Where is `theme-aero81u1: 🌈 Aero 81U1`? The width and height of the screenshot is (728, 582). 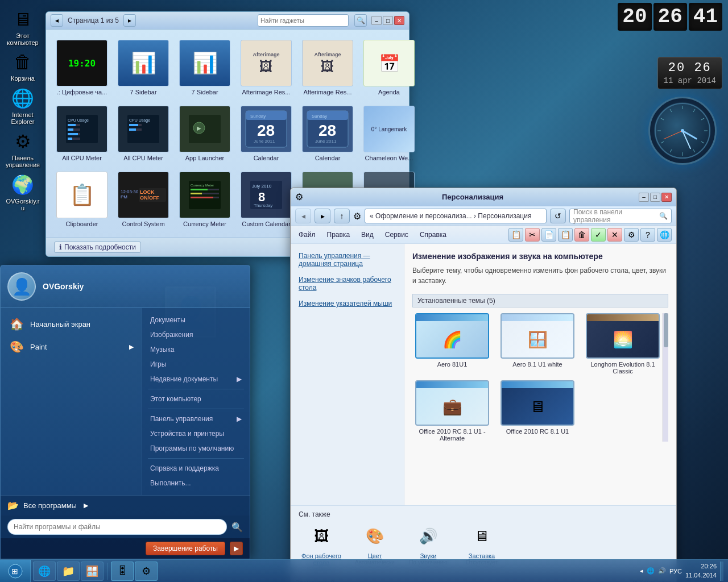 theme-aero81u1: 🌈 Aero 81U1 is located at coordinates (452, 344).